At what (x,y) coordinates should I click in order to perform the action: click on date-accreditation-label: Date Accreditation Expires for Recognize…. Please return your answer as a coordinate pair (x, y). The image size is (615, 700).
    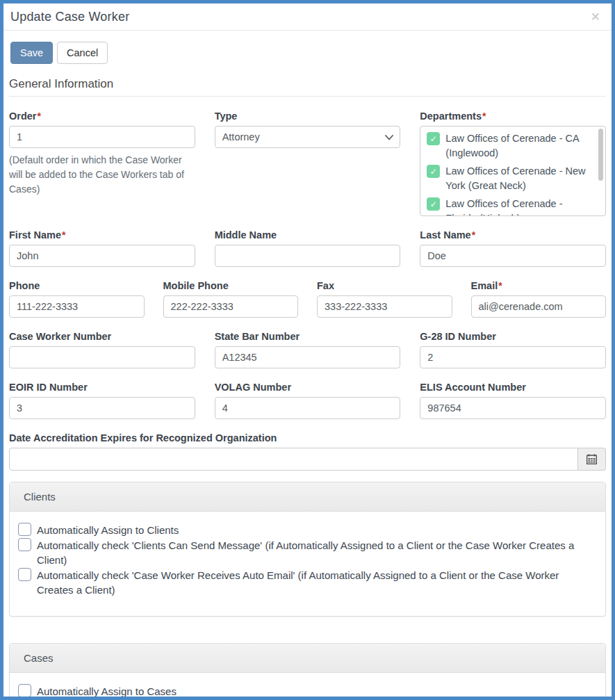
    Looking at the image, I should click on (307, 438).